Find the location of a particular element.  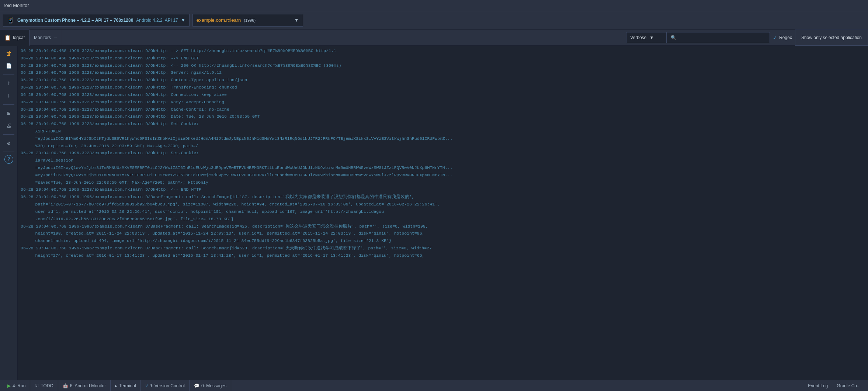

version-control-label: 9: Version Control is located at coordinates (167, 386).